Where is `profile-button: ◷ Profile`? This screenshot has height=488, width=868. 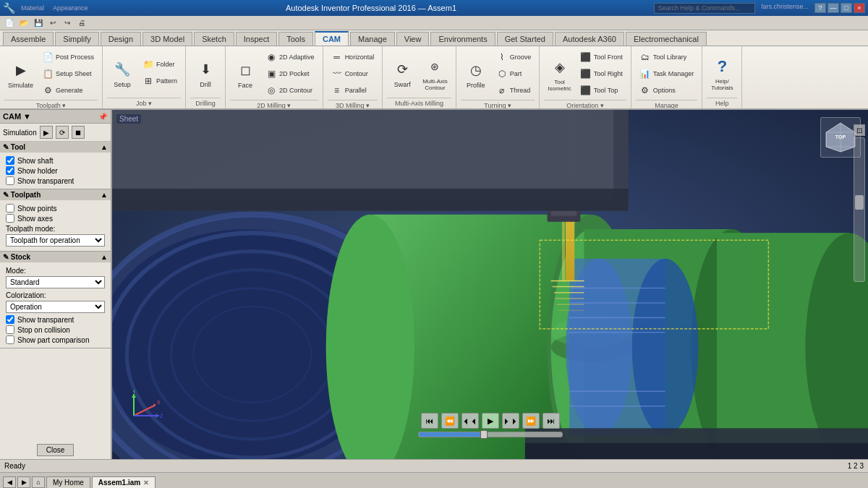 profile-button: ◷ Profile is located at coordinates (476, 74).